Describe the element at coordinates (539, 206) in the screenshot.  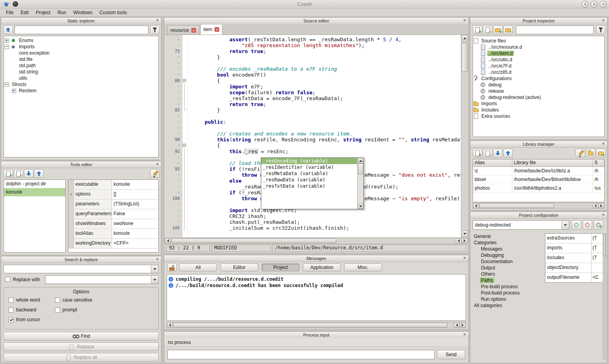
I see `library-horizontal-scrollbar` at that location.